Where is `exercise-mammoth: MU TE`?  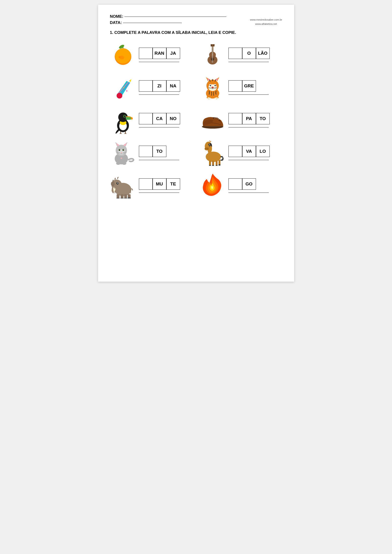 exercise-mammoth: MU TE is located at coordinates (151, 186).